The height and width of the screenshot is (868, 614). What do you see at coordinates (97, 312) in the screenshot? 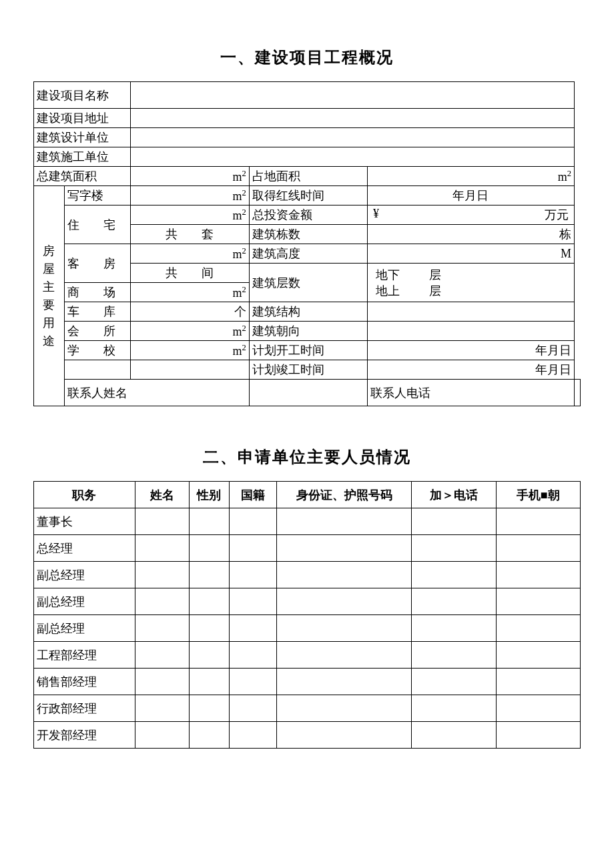
I see `label-garage: 车 库` at bounding box center [97, 312].